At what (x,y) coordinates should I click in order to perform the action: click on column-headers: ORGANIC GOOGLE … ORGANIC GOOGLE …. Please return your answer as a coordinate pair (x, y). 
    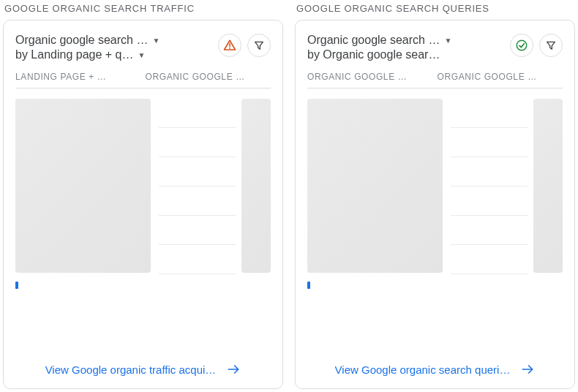
    Looking at the image, I should click on (435, 80).